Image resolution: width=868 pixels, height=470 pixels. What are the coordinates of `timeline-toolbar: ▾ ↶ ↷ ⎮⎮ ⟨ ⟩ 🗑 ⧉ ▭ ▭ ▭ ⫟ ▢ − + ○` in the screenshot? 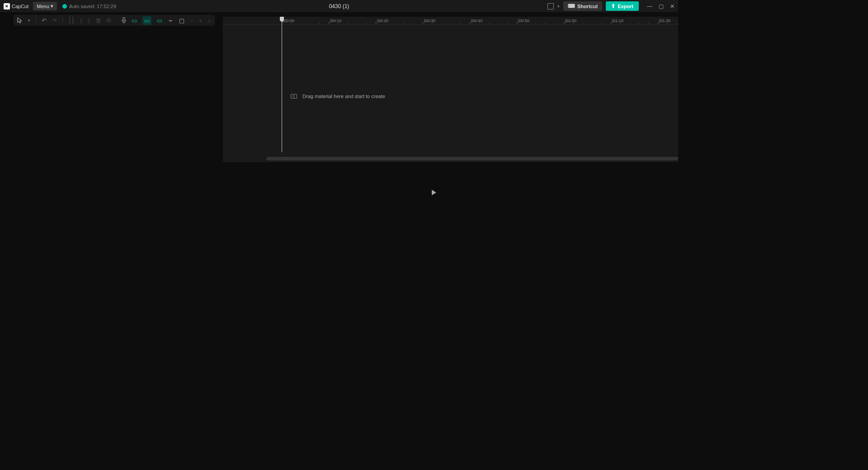 It's located at (114, 20).